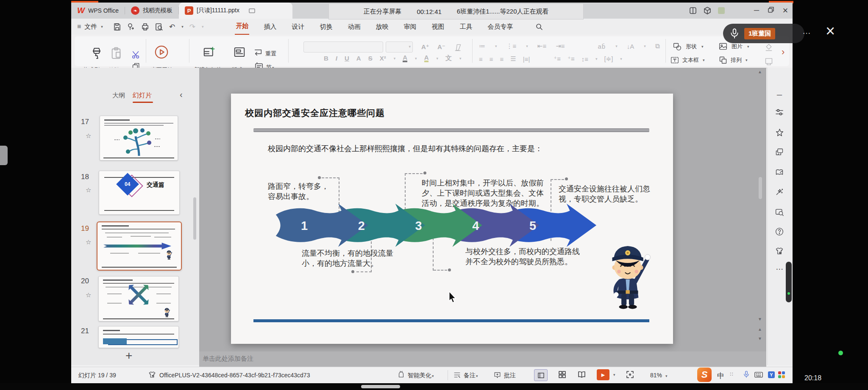  What do you see at coordinates (354, 27) in the screenshot?
I see `menu-animation: 动画` at bounding box center [354, 27].